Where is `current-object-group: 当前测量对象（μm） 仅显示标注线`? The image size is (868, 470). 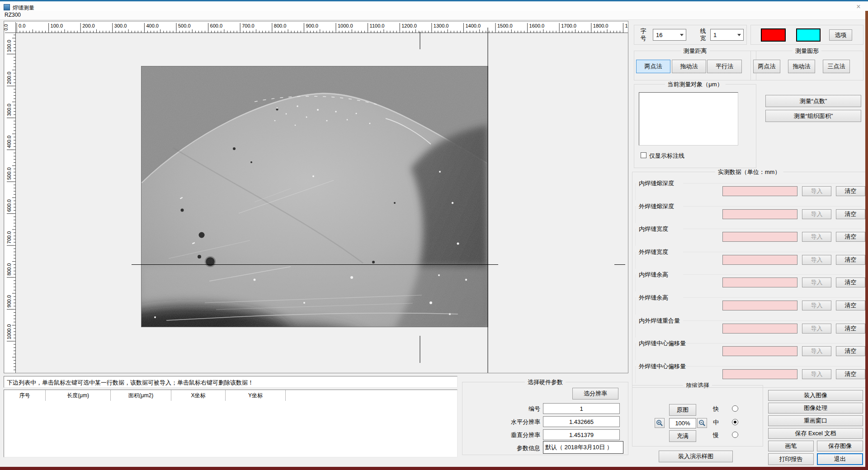 current-object-group: 当前测量对象（μm） 仅显示标注线 is located at coordinates (695, 126).